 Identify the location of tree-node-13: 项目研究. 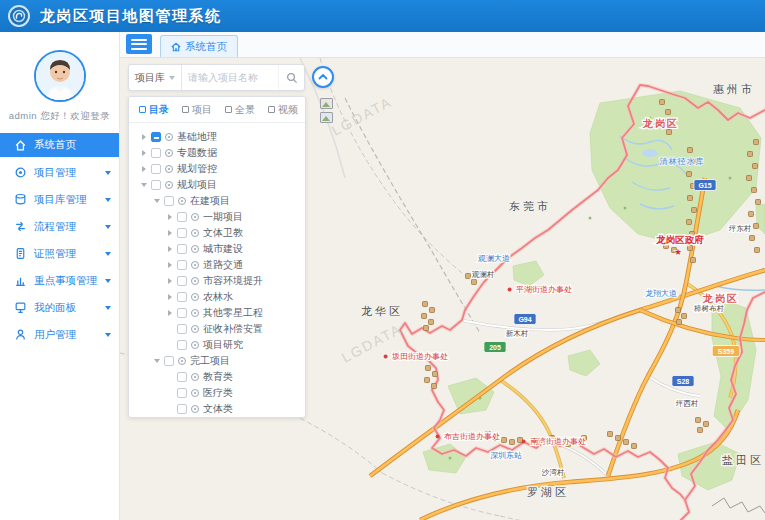
(217, 345).